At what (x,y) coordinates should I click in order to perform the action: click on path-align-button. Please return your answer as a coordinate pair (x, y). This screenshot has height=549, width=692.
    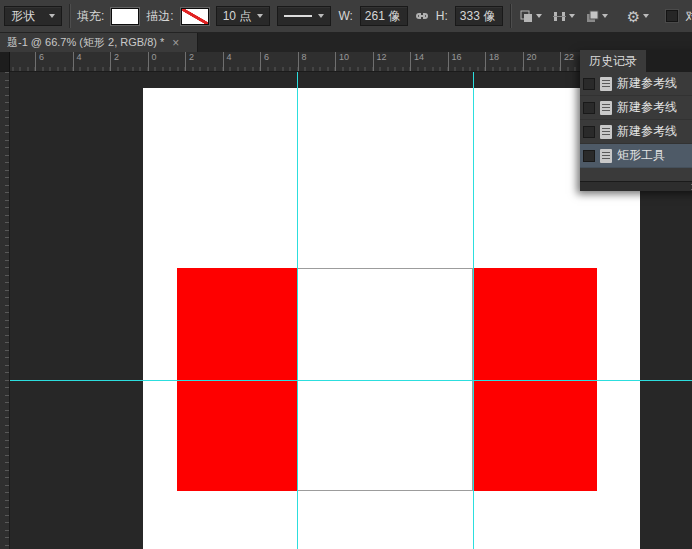
    Looking at the image, I should click on (564, 16).